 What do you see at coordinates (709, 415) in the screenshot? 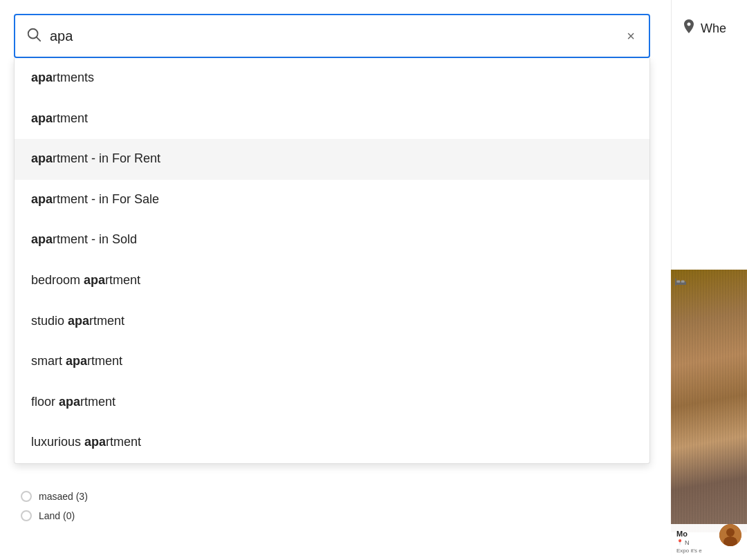
I see `property-card-right: Mo 📍 N Expo it's e` at bounding box center [709, 415].